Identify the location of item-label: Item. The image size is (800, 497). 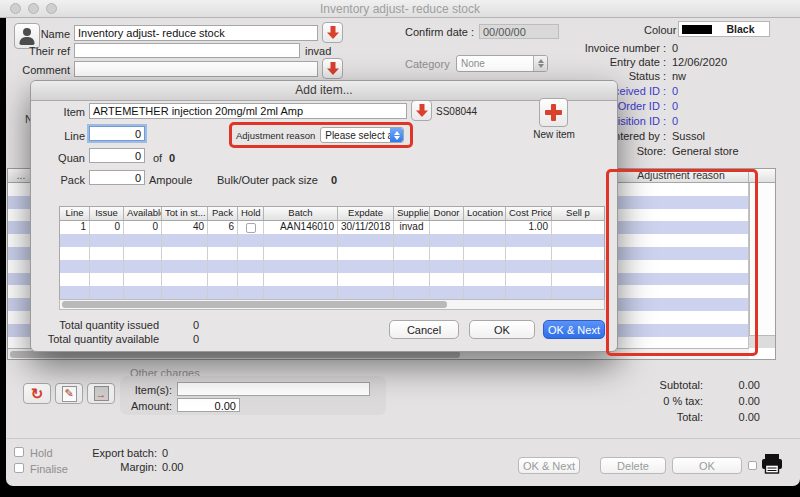
(68, 112).